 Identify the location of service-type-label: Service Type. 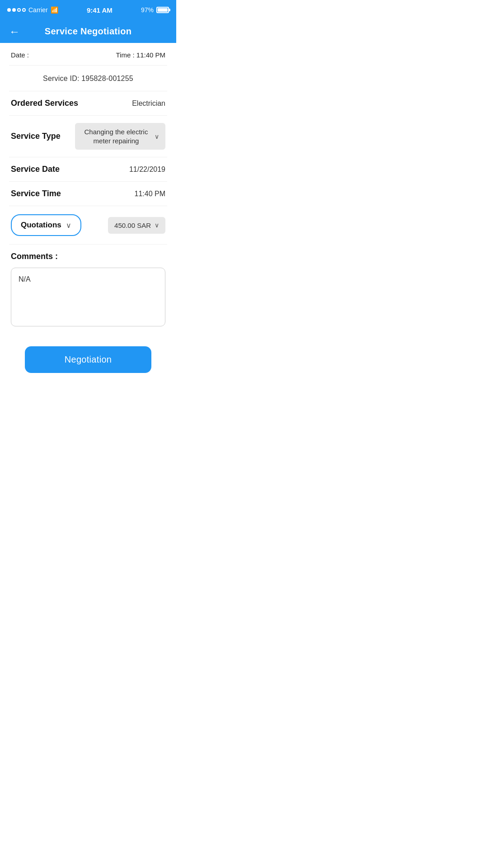
(36, 137).